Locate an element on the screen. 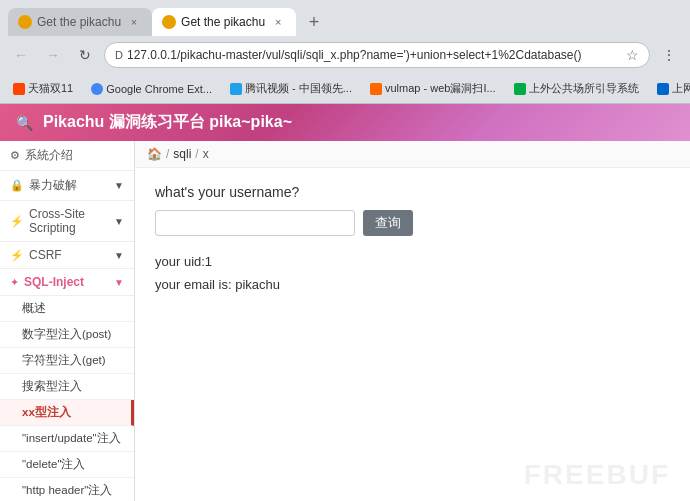 The width and height of the screenshot is (690, 501). csrf-icon: ⚡ is located at coordinates (17, 256).